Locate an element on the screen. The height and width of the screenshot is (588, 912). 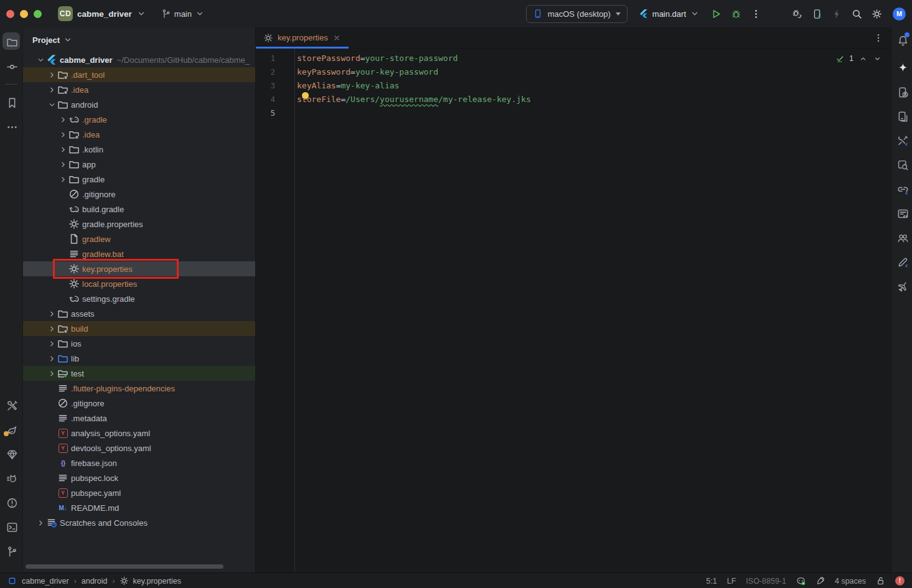
breadcrumb-android: android is located at coordinates (95, 581).